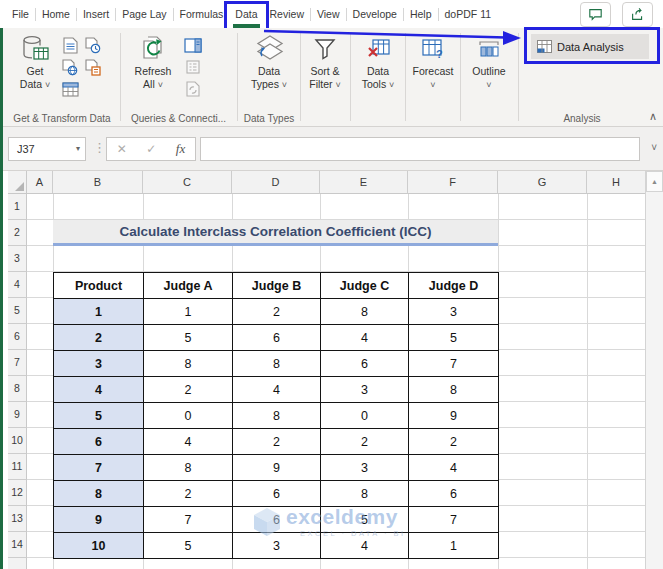 The image size is (663, 569). Describe the element at coordinates (638, 14) in the screenshot. I see `share-button` at that location.